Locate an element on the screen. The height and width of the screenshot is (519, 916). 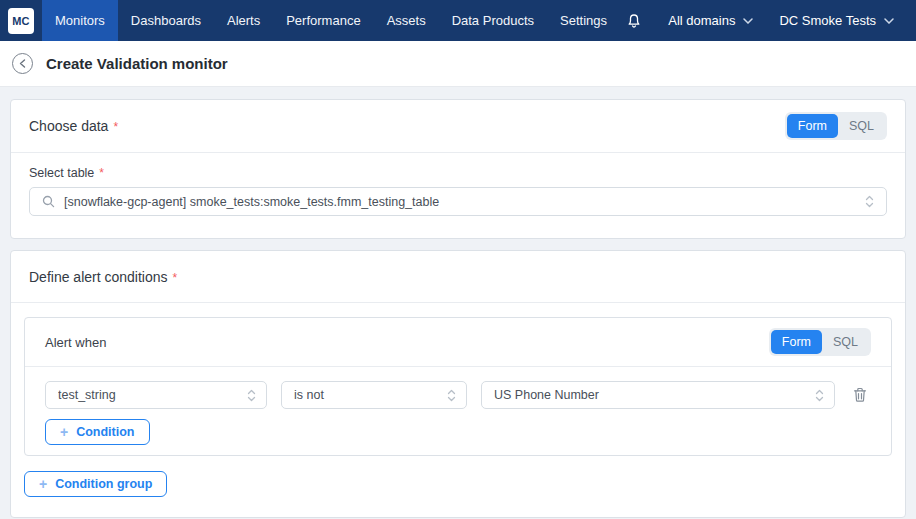
nav-right: All domains DC Smoke Tests is located at coordinates (771, 20).